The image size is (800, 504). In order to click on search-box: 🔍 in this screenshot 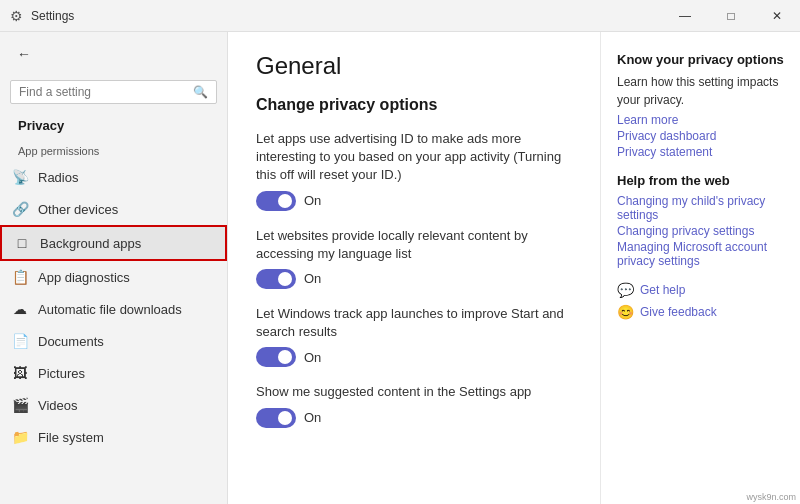, I will do `click(114, 92)`.